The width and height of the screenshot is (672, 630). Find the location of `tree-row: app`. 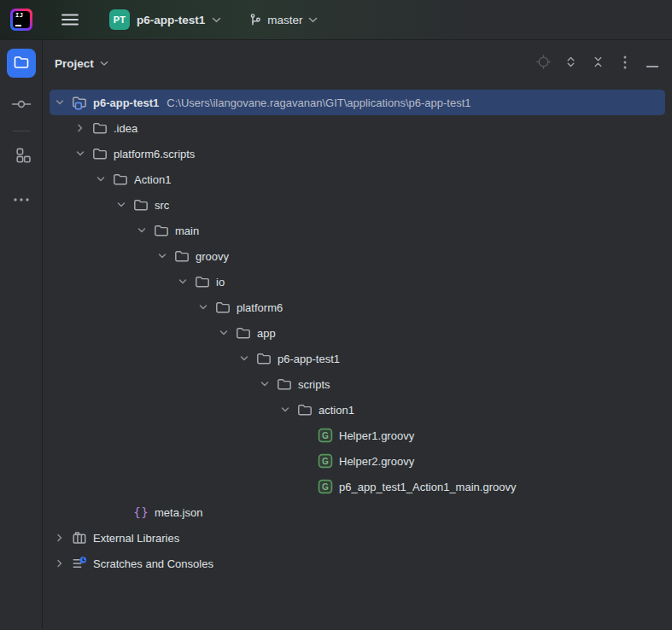

tree-row: app is located at coordinates (357, 333).